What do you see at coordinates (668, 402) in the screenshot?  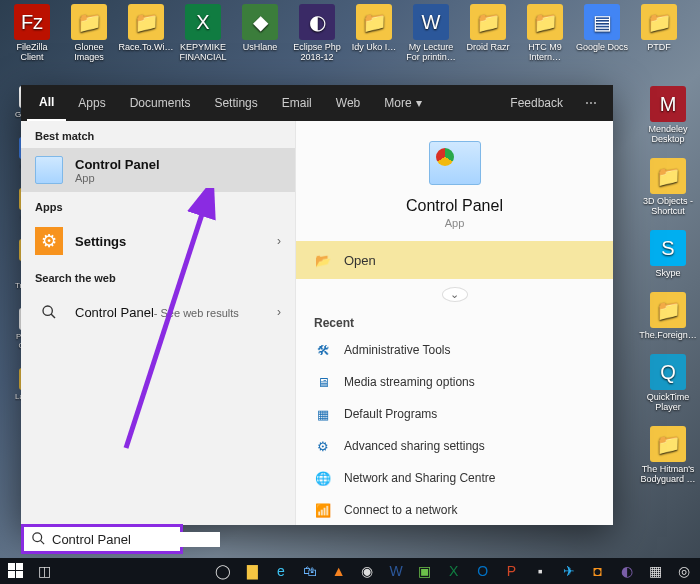 I see `desktop-icon-label: QuickTime Player` at bounding box center [668, 402].